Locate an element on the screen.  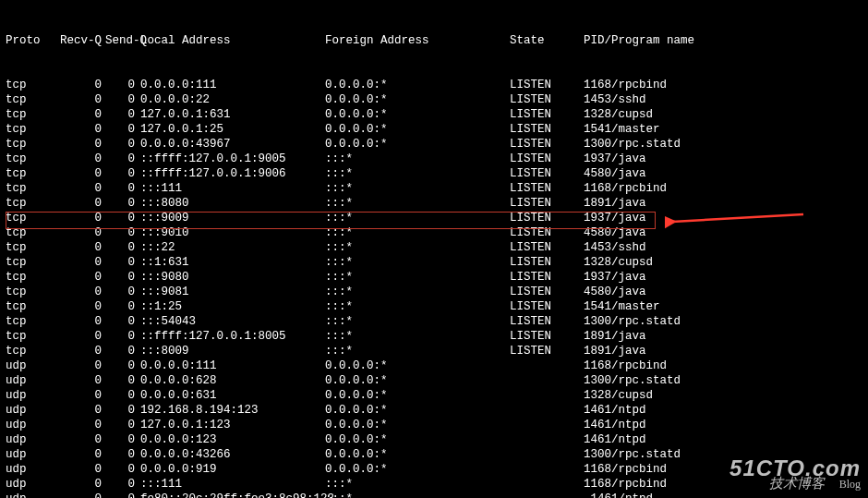
cell-local: 127.0.0.1:631 is located at coordinates (233, 115).